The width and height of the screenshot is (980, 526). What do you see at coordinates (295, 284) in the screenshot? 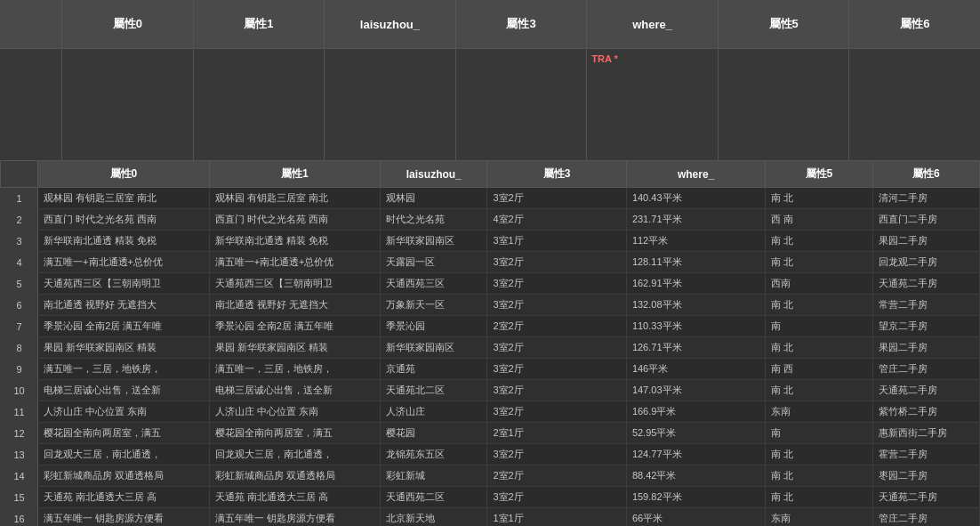
I see `cell-row4-col1: 天通苑西三区【三朝南明卫` at bounding box center [295, 284].